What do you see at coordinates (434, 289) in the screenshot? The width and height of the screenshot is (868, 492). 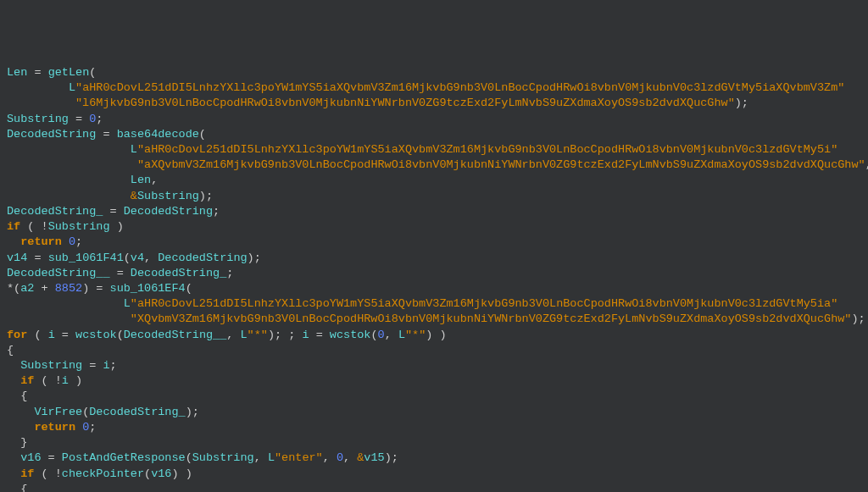 I see `code-line: *(a2 + 8852) = sub_1061EF4(` at bounding box center [434, 289].